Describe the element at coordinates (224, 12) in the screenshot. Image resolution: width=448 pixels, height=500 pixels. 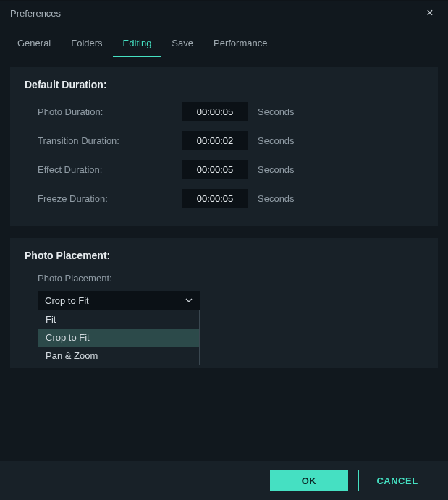
I see `titlebar: Preferences ×` at that location.